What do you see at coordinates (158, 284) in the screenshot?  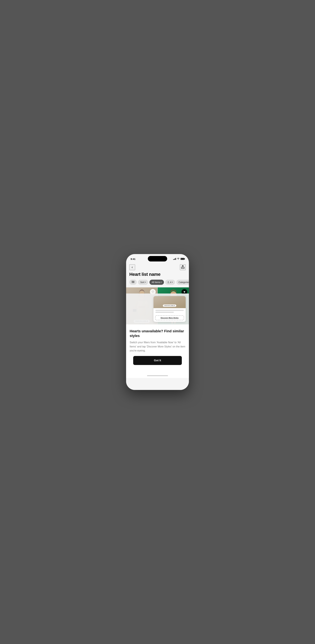 I see `filter-bar: Sort ▾ All Items ▾ 2, 4 ▾ Categories ▾` at bounding box center [158, 284].